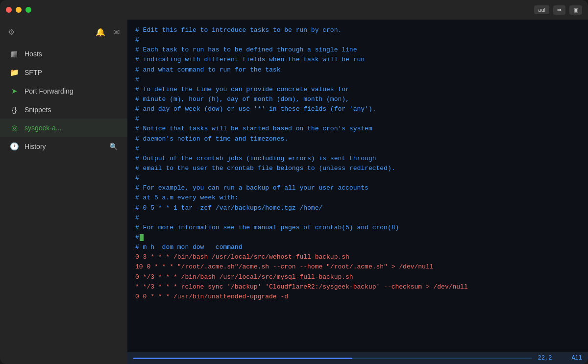 This screenshot has height=364, width=588. I want to click on sftp-label: SFTP, so click(71, 73).